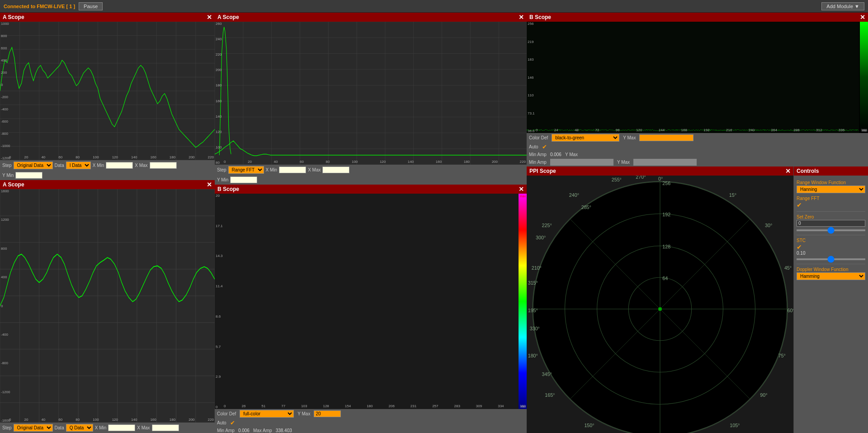 This screenshot has width=868, height=433. Describe the element at coordinates (108, 306) in the screenshot. I see `a-scope-lower-signal` at that location.